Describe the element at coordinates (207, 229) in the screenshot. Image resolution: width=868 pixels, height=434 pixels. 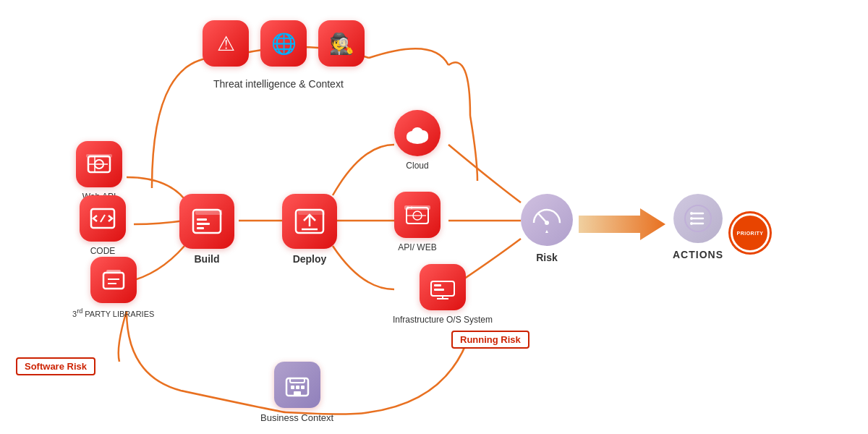
I see `build-node: Build` at that location.